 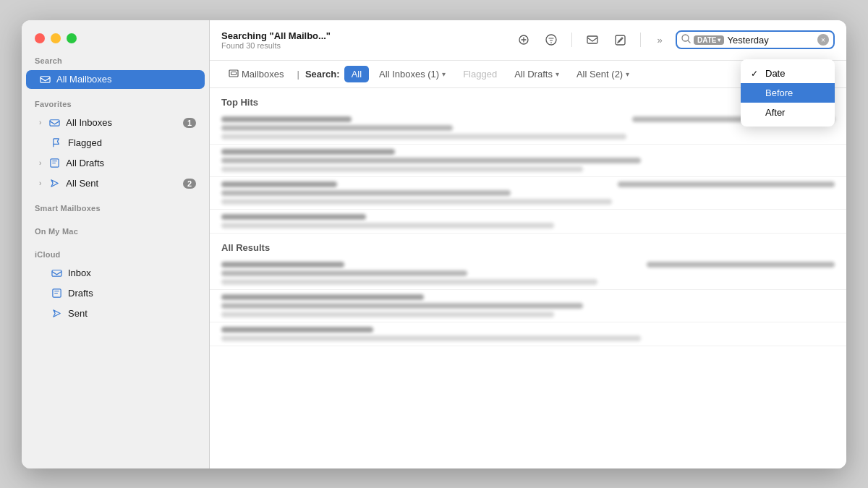 I want to click on dropdown-item-date: ✓ Date, so click(x=788, y=74).